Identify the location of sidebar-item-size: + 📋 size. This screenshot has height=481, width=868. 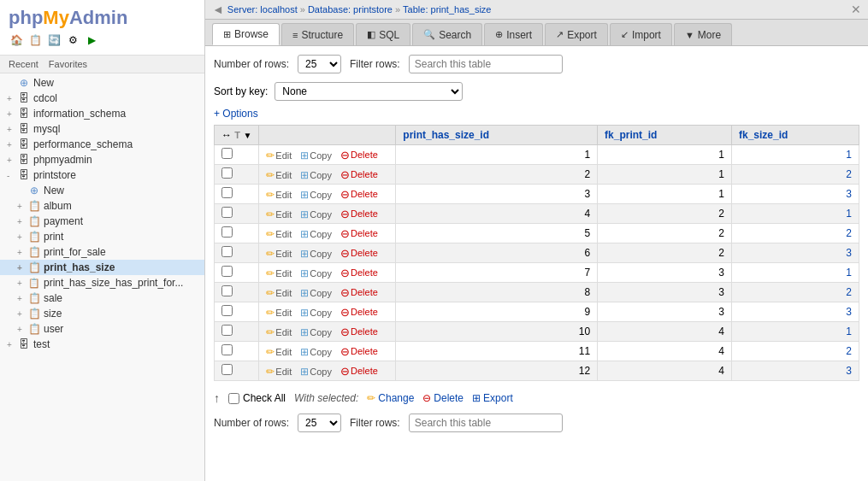
(103, 314).